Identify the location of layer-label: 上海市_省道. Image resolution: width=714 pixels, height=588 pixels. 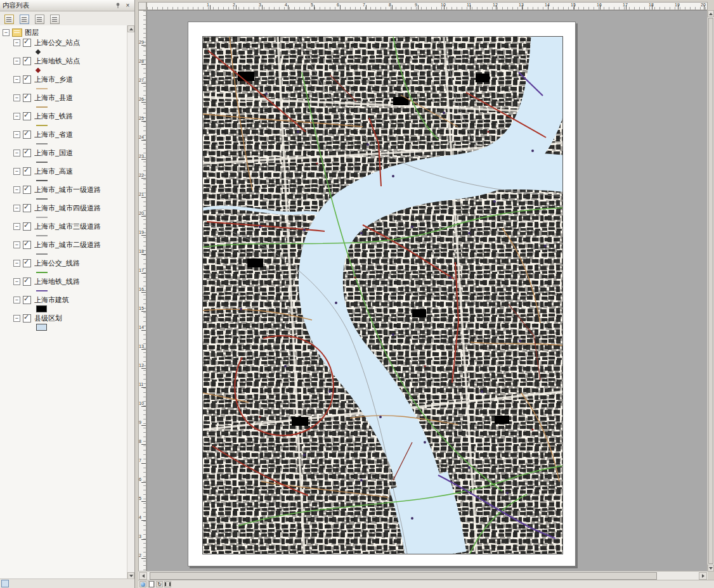
(53, 134).